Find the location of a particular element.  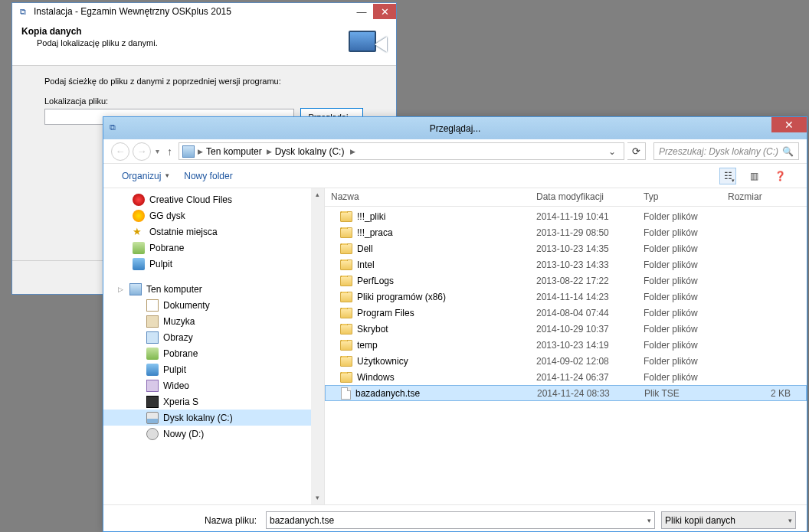

file-name: PerfLogs is located at coordinates (375, 281).